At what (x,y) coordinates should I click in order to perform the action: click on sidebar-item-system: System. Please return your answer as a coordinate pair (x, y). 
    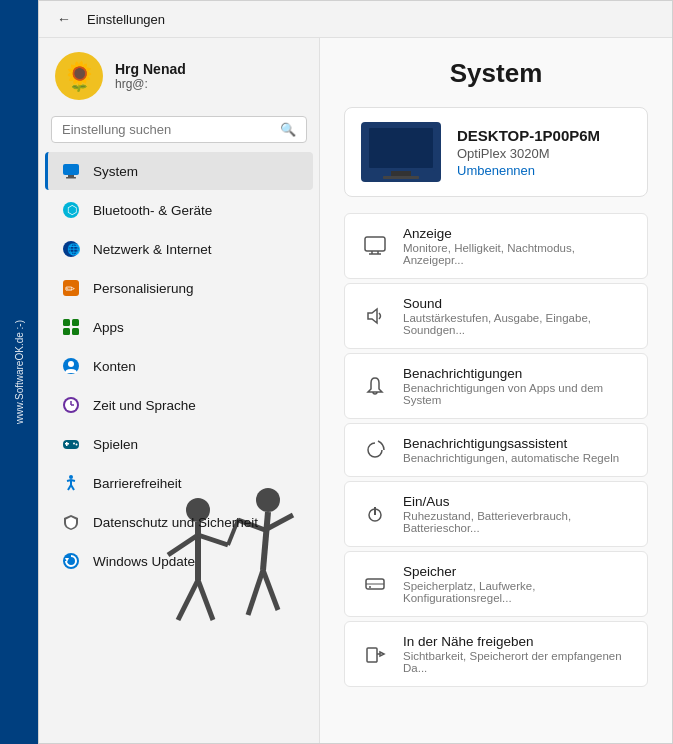
    Looking at the image, I should click on (179, 171).